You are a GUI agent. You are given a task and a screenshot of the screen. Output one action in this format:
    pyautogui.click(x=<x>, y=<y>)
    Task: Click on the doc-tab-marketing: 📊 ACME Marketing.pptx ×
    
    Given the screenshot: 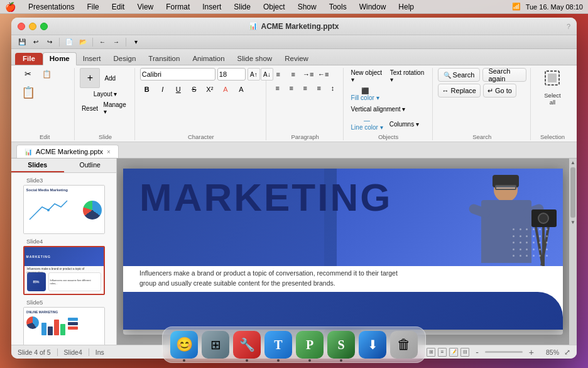 What is the action you would take?
    pyautogui.click(x=68, y=151)
    